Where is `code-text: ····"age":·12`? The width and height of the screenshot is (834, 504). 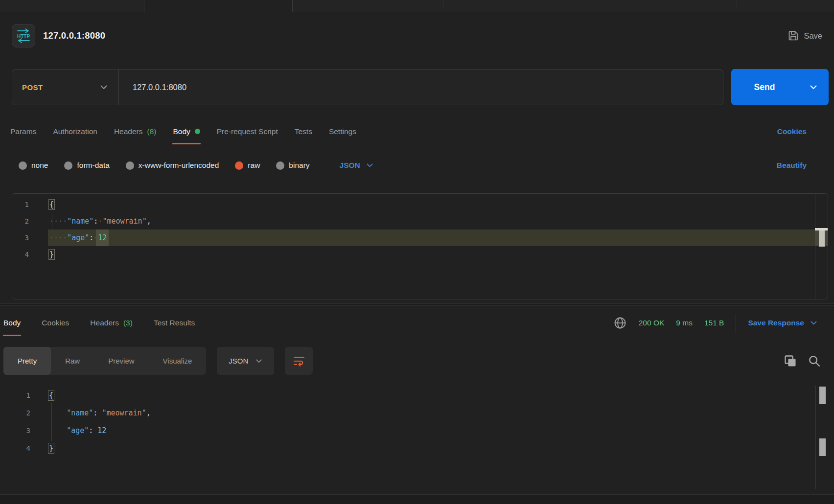 code-text: ····"age":·12 is located at coordinates (432, 238).